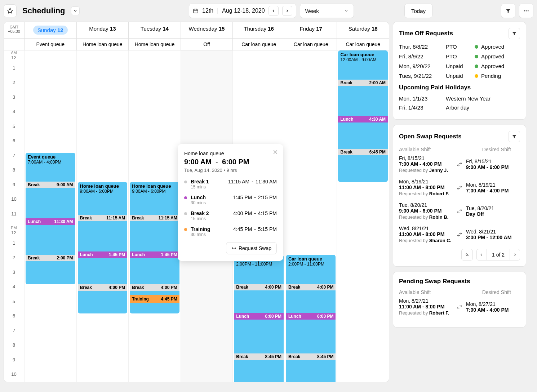  What do you see at coordinates (426, 34) in the screenshot?
I see `time-off-title: Time Off Requests` at bounding box center [426, 34].